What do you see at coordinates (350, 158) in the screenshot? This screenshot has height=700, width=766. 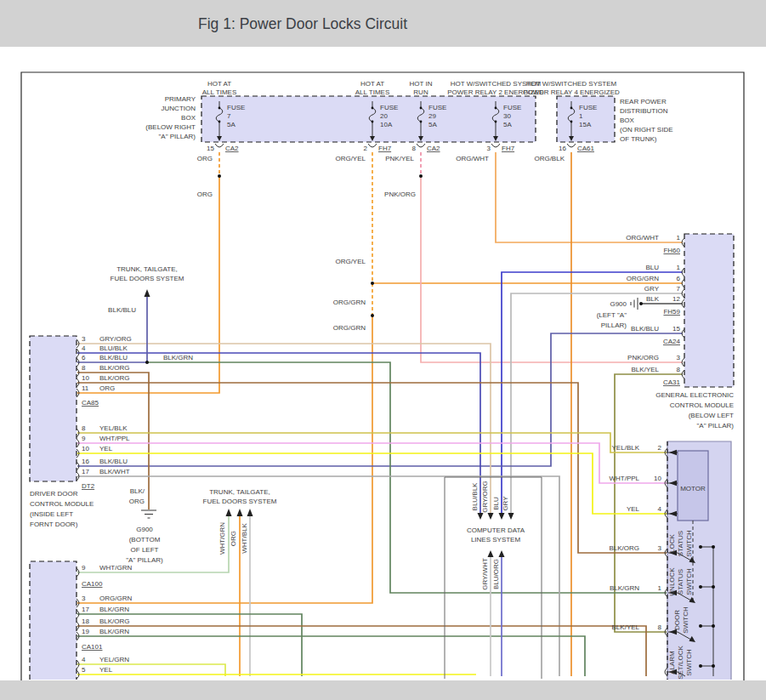 I see `wire-label: ORG/YEL` at bounding box center [350, 158].